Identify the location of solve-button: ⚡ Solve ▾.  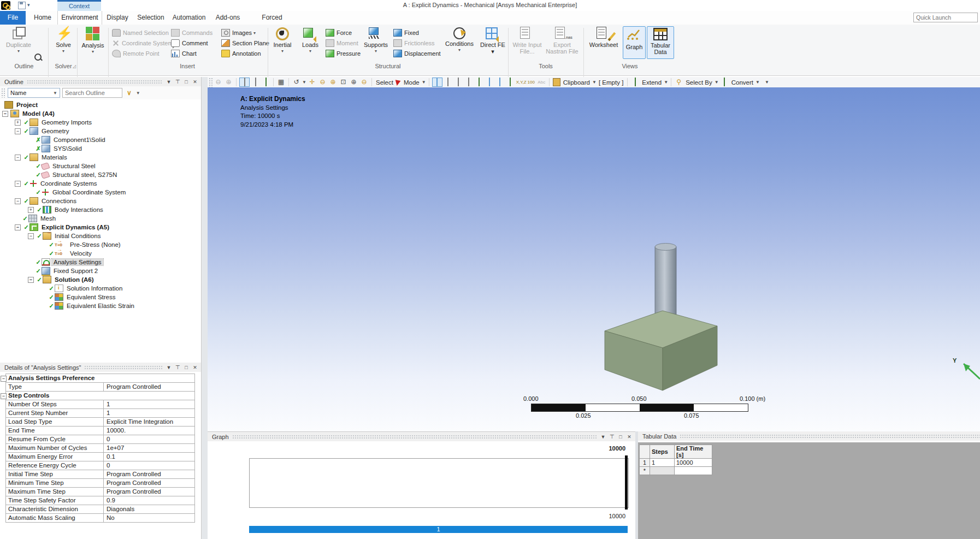
(63, 40).